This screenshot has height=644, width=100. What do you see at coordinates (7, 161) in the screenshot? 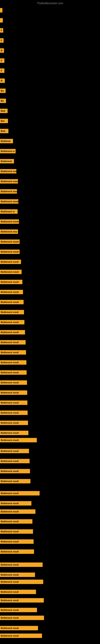
I see `bar-item: Bottleneck` at bounding box center [7, 161].